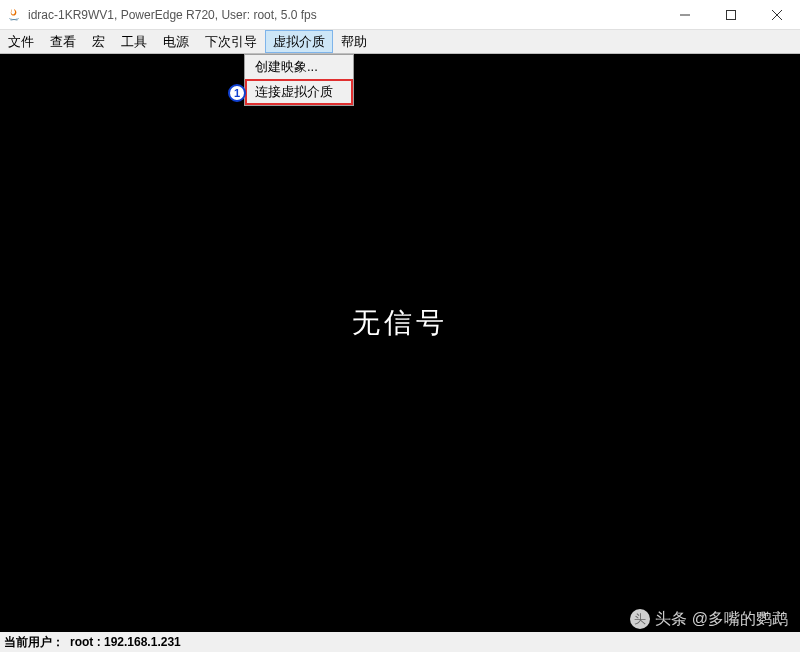 The width and height of the screenshot is (800, 652). Describe the element at coordinates (134, 42) in the screenshot. I see `menu-tools: 工具` at that location.